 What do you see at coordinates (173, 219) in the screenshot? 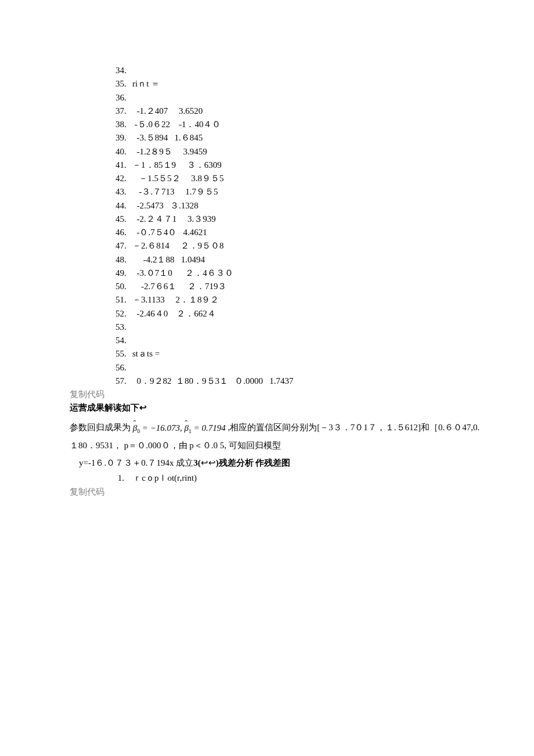
I see `code-line: -2.２４７1 3.３939` at bounding box center [173, 219].